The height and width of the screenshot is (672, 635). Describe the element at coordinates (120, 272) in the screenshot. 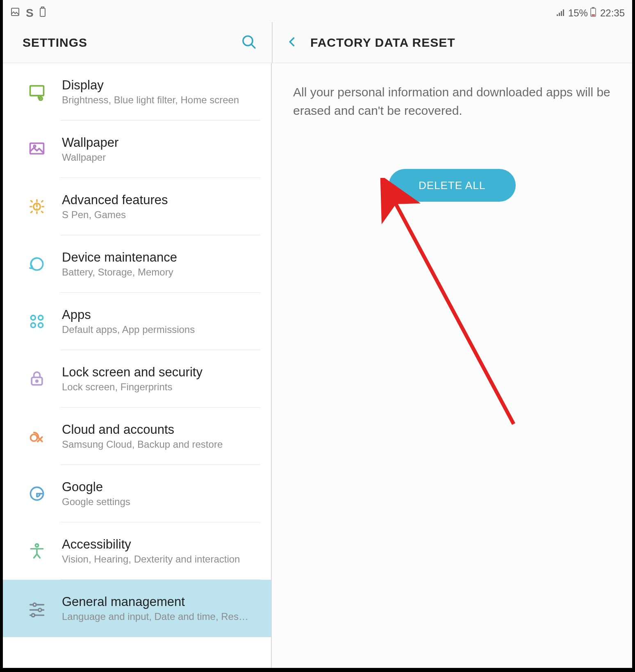

I see `sidebar-item-subtitle: Battery, Storage, Memory` at that location.